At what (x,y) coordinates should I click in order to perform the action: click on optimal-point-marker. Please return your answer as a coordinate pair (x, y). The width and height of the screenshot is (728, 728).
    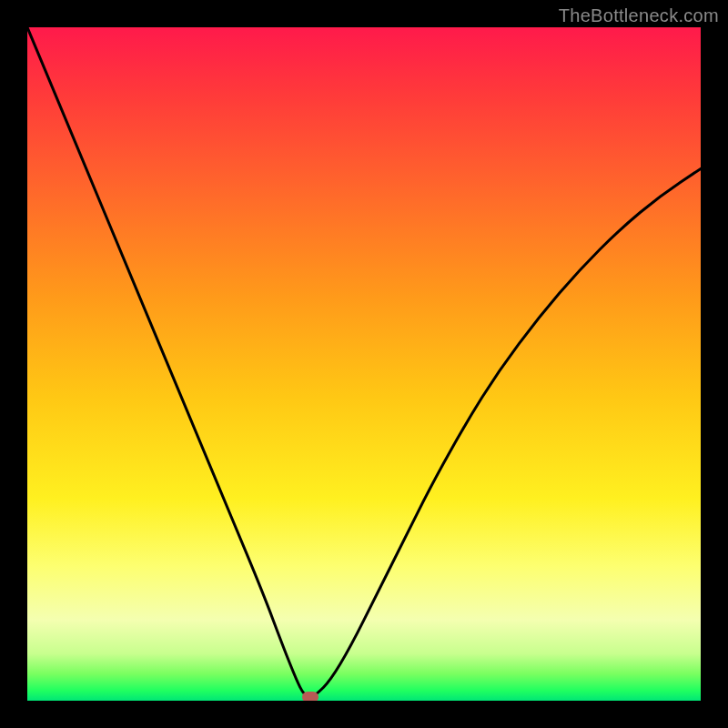
    Looking at the image, I should click on (310, 696).